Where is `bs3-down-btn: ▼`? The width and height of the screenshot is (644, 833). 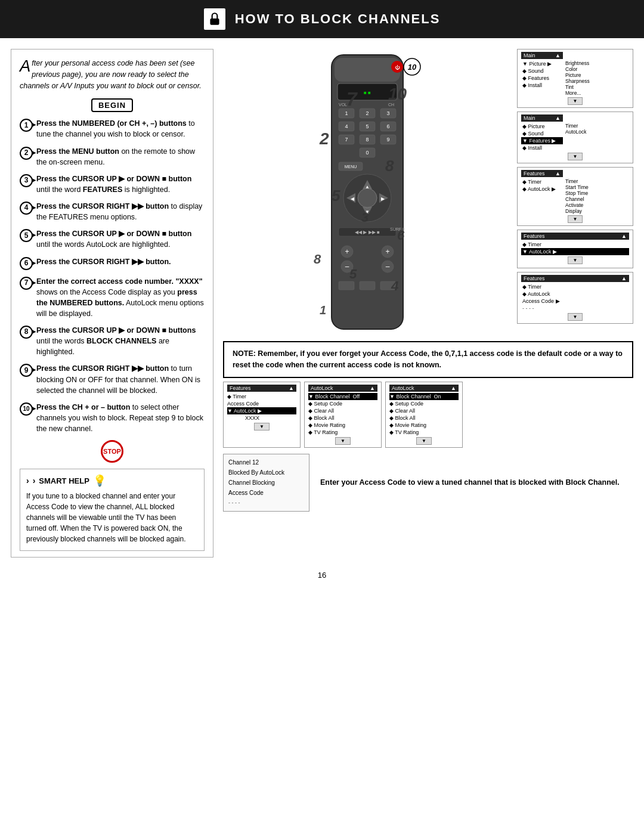
bs3-down-btn: ▼ is located at coordinates (424, 441).